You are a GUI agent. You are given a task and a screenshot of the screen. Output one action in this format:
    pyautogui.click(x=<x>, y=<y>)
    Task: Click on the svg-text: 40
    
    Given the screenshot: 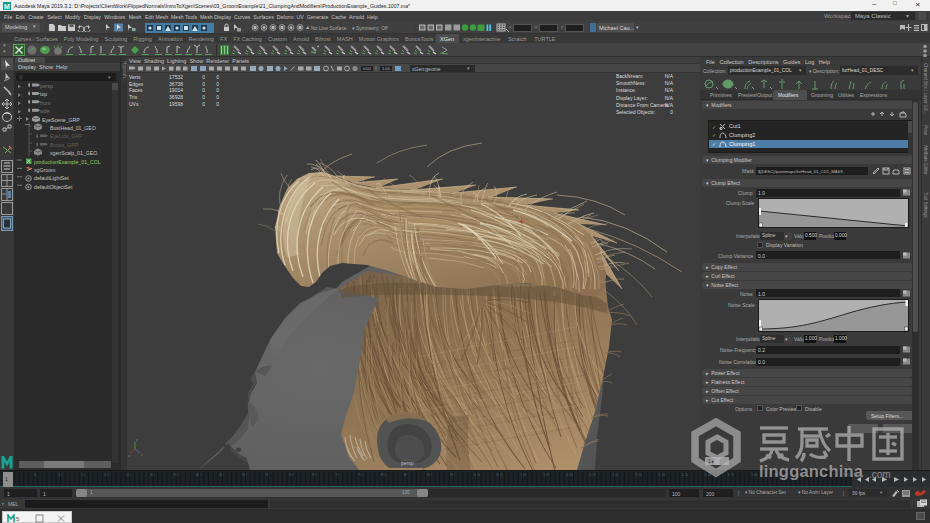 What is the action you would take?
    pyautogui.click(x=198, y=474)
    